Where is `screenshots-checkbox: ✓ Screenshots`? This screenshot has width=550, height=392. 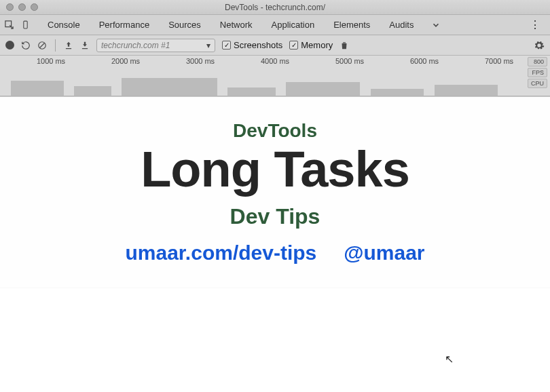 screenshots-checkbox: ✓ Screenshots is located at coordinates (253, 45).